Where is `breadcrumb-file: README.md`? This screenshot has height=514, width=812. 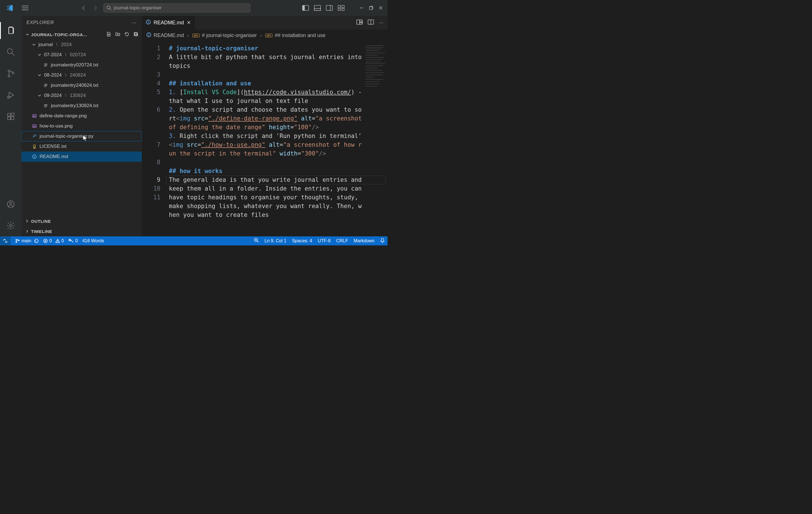
breadcrumb-file: README.md is located at coordinates (165, 36).